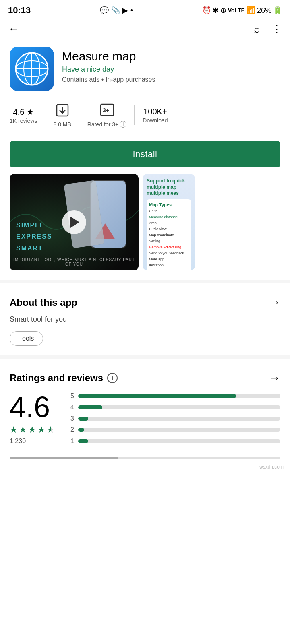 The image size is (290, 644). Describe the element at coordinates (18, 441) in the screenshot. I see `review-count: 1,230` at that location.